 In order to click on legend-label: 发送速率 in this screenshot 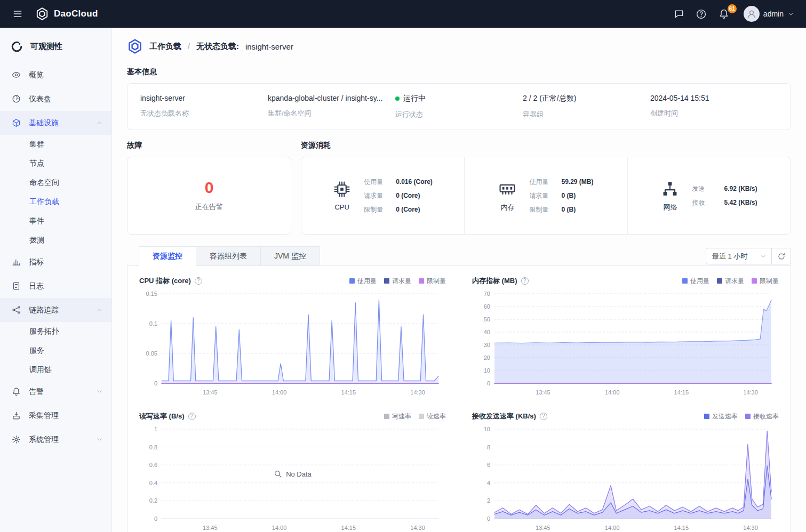, I will do `click(725, 417)`.